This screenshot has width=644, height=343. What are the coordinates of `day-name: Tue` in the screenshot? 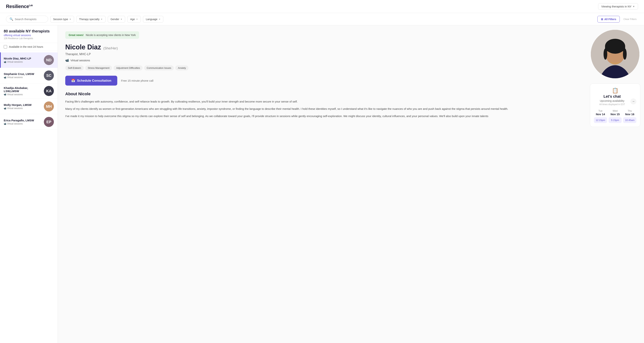 It's located at (600, 111).